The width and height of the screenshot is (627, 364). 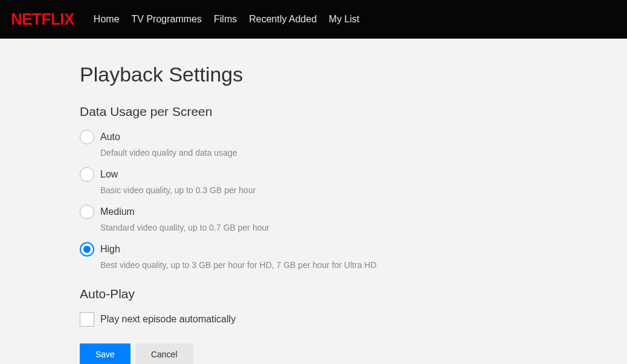 What do you see at coordinates (353, 256) in the screenshot?
I see `radio-option-high: High Best video quality, up to 3 GB per …` at bounding box center [353, 256].